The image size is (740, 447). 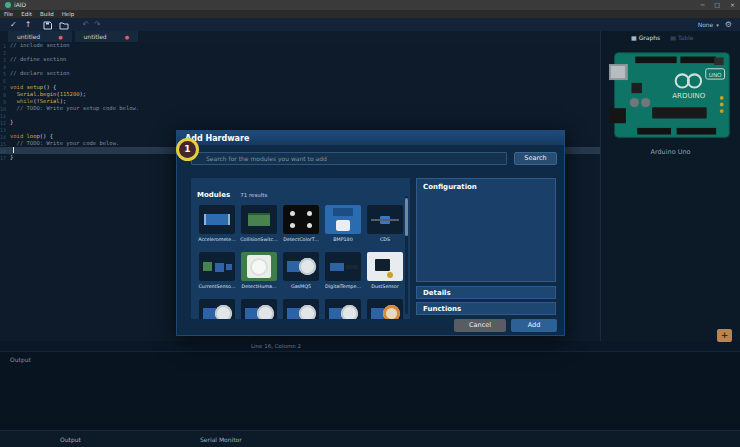 I want to click on hardware-sidebar: ▦ Graphs ▤ Table, so click(x=670, y=186).